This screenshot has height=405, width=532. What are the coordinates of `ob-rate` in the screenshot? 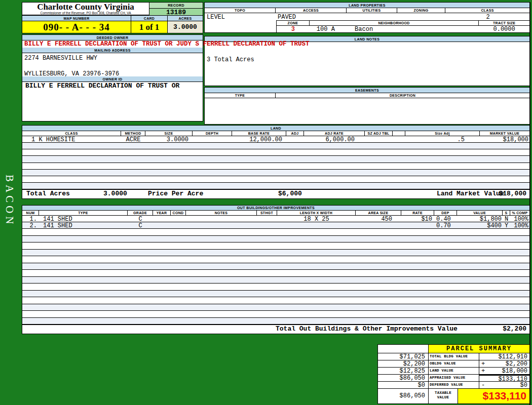 It's located at (417, 225).